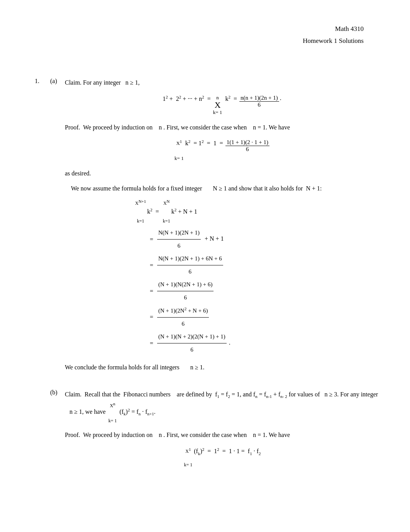  Describe the element at coordinates (222, 407) in the screenshot. I see `part-b-claim: Claim. Recall that the Fibonacci numbers…` at that location.